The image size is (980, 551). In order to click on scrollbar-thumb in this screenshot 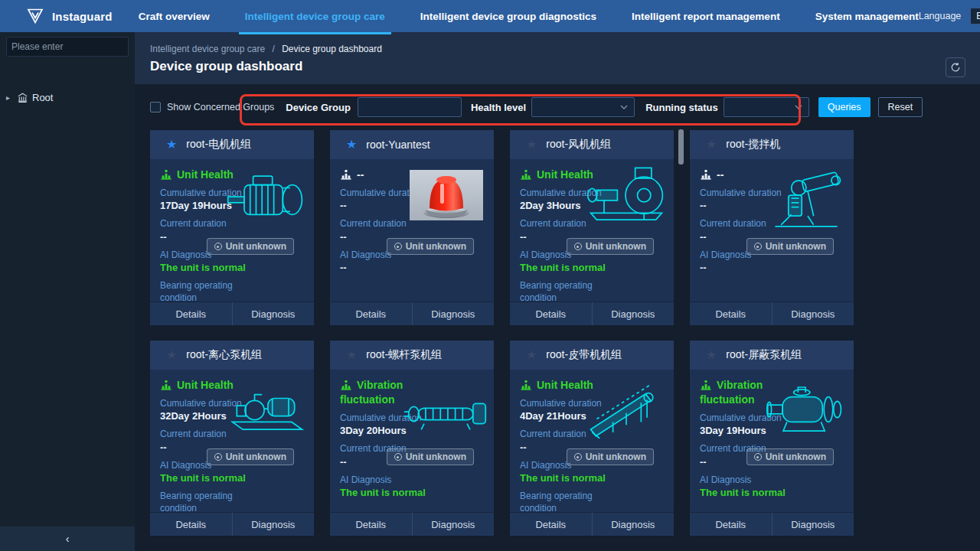, I will do `click(681, 147)`.